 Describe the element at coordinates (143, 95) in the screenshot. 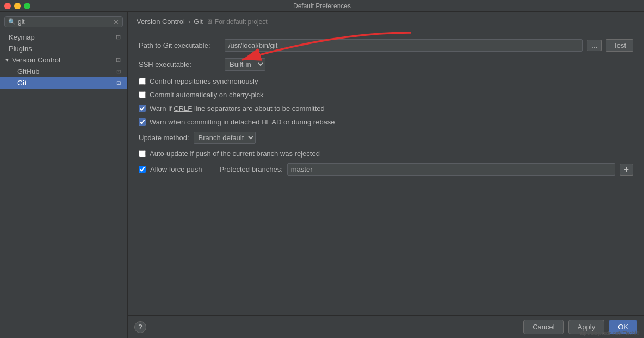

I see `commit-auto-checkbox` at that location.